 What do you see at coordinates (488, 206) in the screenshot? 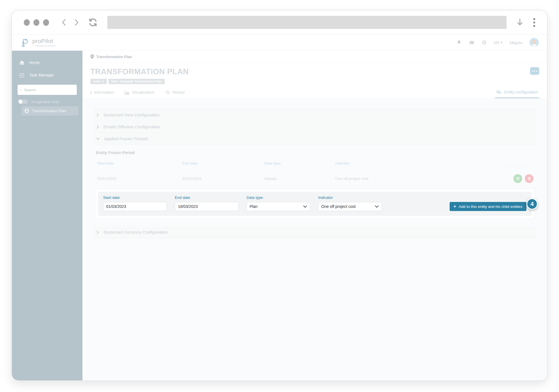
I see `add-to-entity-button: + Add to this entity and his child entit…` at bounding box center [488, 206].